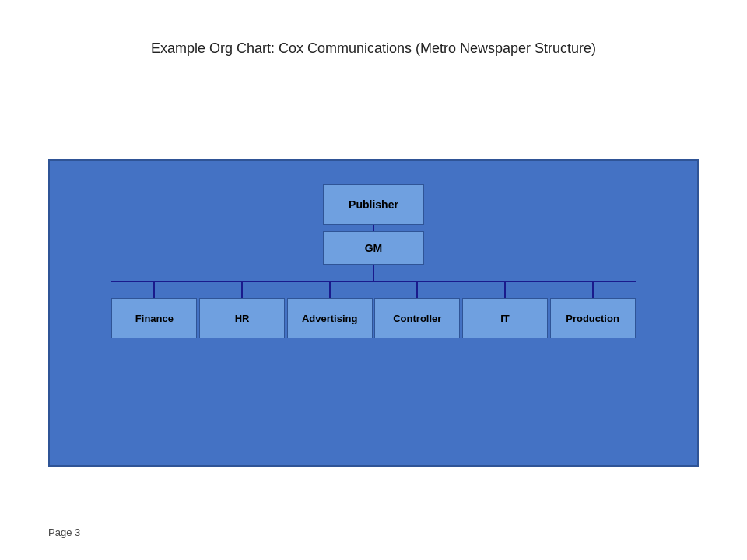  I want to click on child-col-hr: HR, so click(242, 310).